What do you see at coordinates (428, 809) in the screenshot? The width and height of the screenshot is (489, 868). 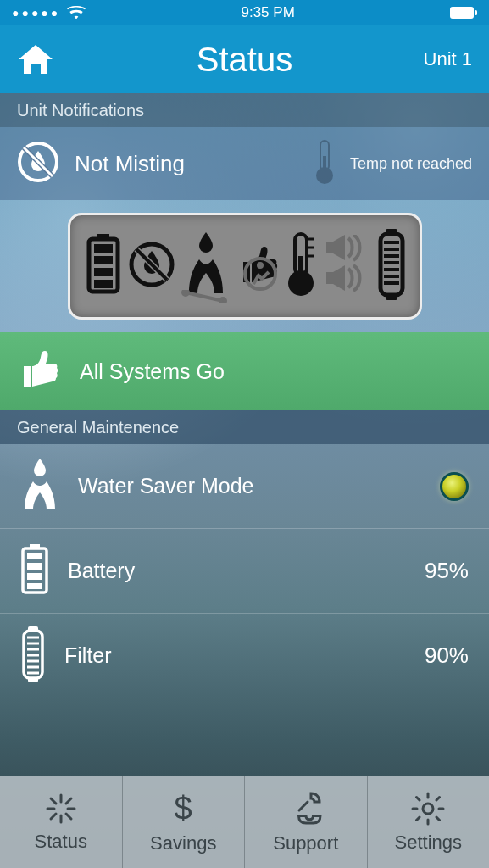 I see `settings-icon` at bounding box center [428, 809].